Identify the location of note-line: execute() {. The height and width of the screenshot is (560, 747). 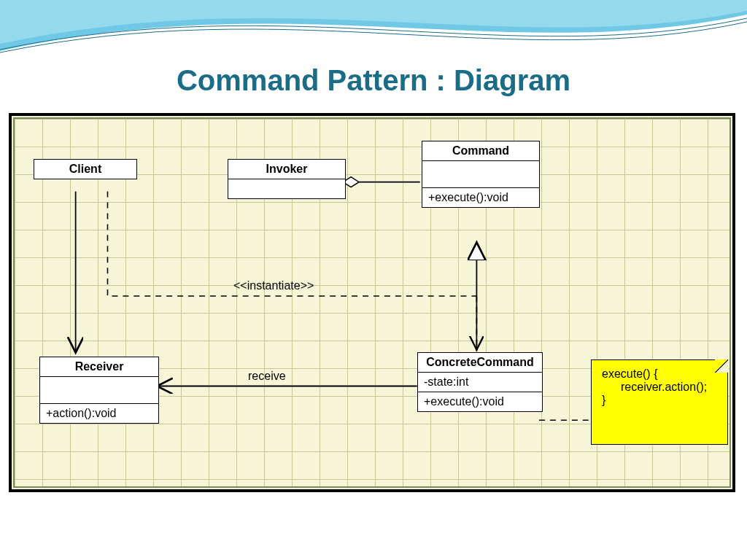
(660, 374).